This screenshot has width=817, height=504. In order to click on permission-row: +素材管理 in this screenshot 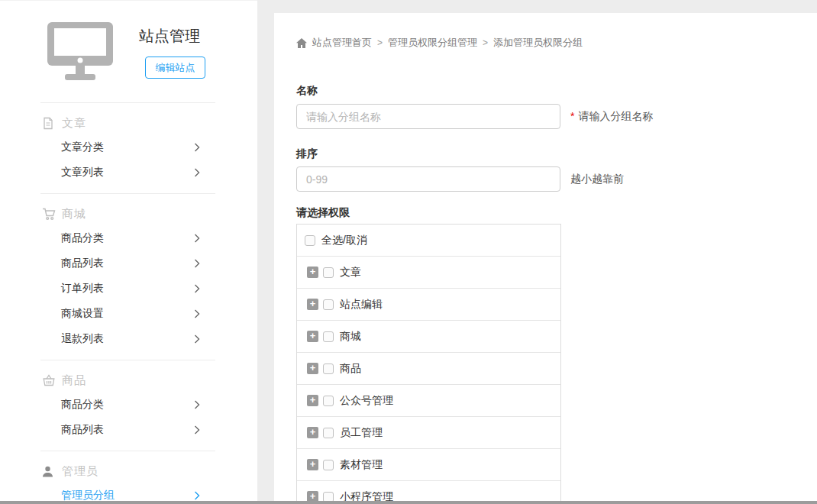, I will do `click(429, 465)`.